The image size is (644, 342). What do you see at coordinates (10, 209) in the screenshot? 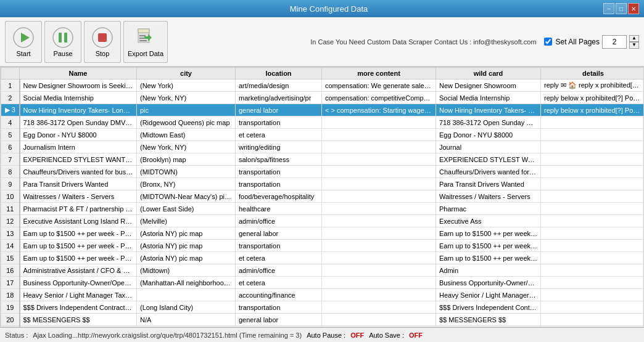
I see `cell-num: 11` at bounding box center [10, 209].